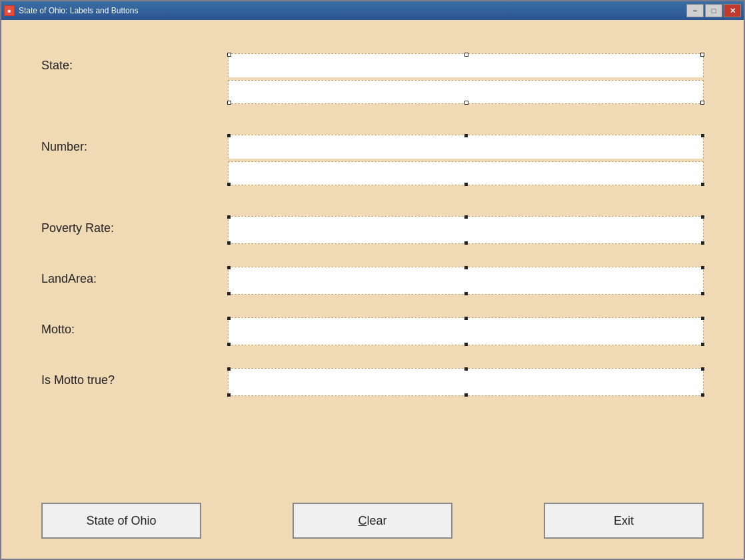 The height and width of the screenshot is (560, 745). What do you see at coordinates (466, 65) in the screenshot?
I see `state-input-top` at bounding box center [466, 65].